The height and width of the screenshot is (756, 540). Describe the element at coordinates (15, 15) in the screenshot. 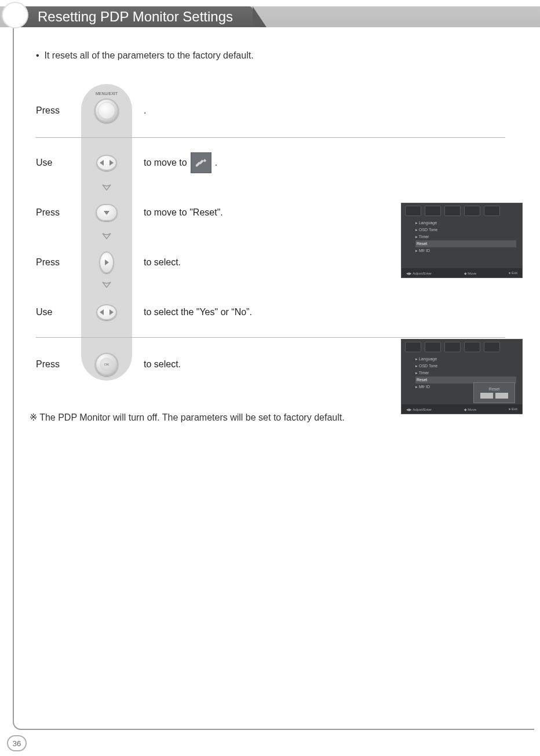

I see `header-circle-icon` at that location.